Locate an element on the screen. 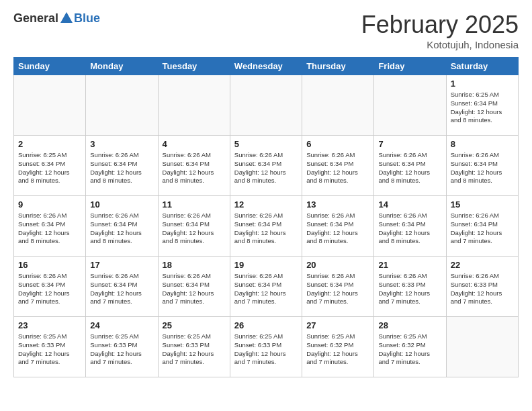 The height and width of the screenshot is (411, 532). day-cell: 8Sunrise: 6:26 AM Sunset: 6:34 PM Daylig… is located at coordinates (482, 166).